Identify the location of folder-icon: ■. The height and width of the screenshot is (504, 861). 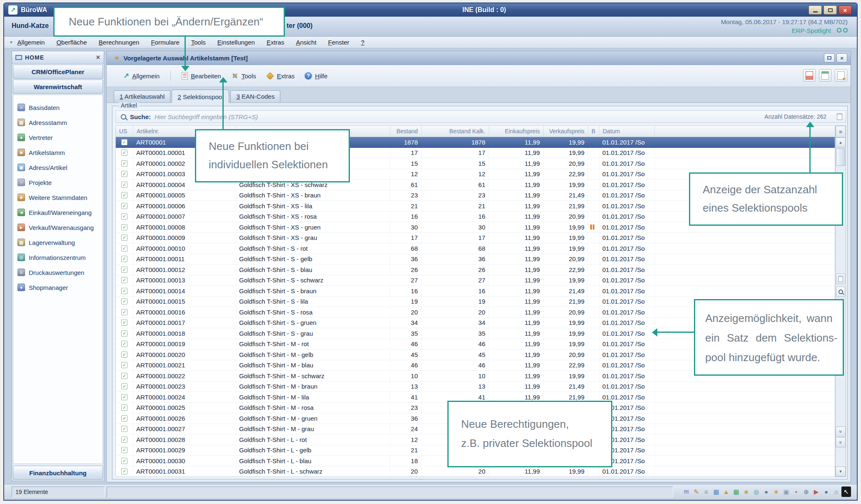
(746, 492).